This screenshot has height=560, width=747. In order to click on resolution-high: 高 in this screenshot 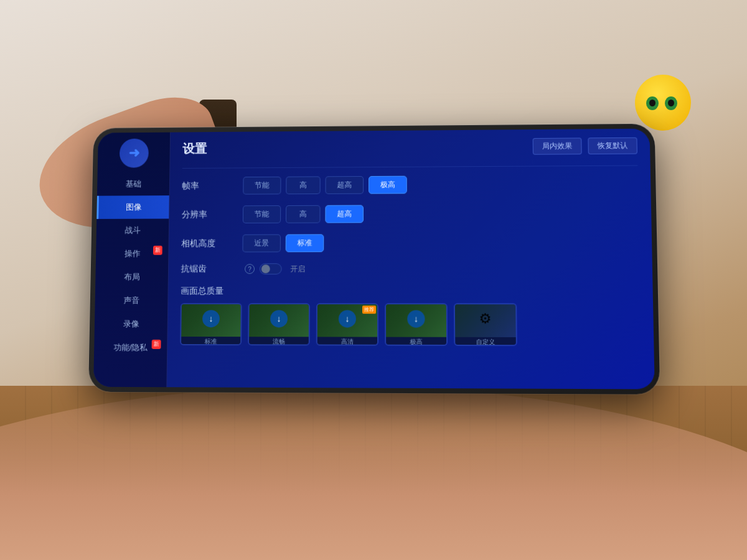, I will do `click(303, 214)`.